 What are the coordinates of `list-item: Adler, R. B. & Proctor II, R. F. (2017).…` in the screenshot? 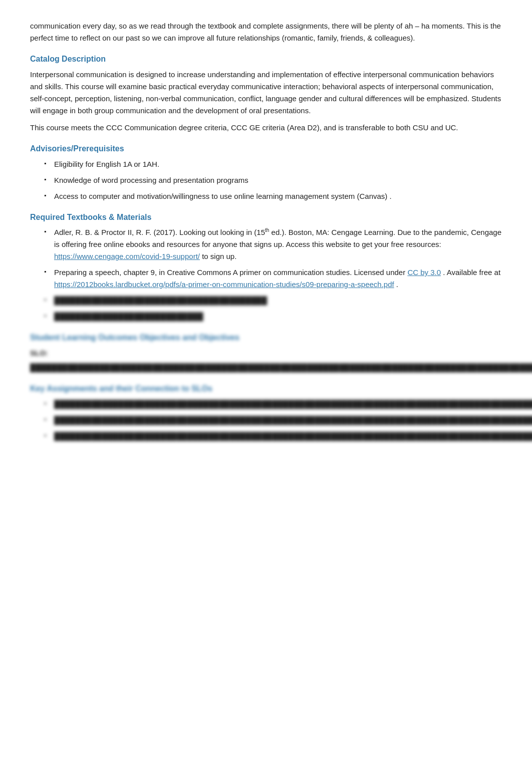 It's located at (273, 244).